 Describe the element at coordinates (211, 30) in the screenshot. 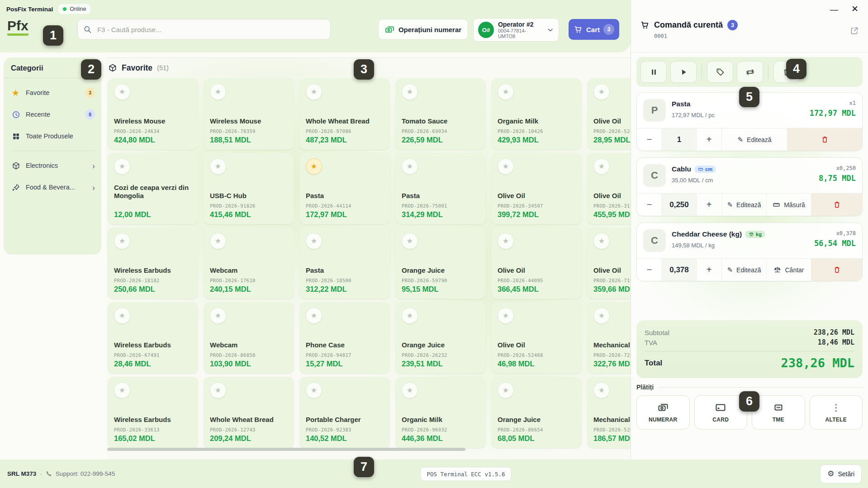

I see `search-input` at that location.